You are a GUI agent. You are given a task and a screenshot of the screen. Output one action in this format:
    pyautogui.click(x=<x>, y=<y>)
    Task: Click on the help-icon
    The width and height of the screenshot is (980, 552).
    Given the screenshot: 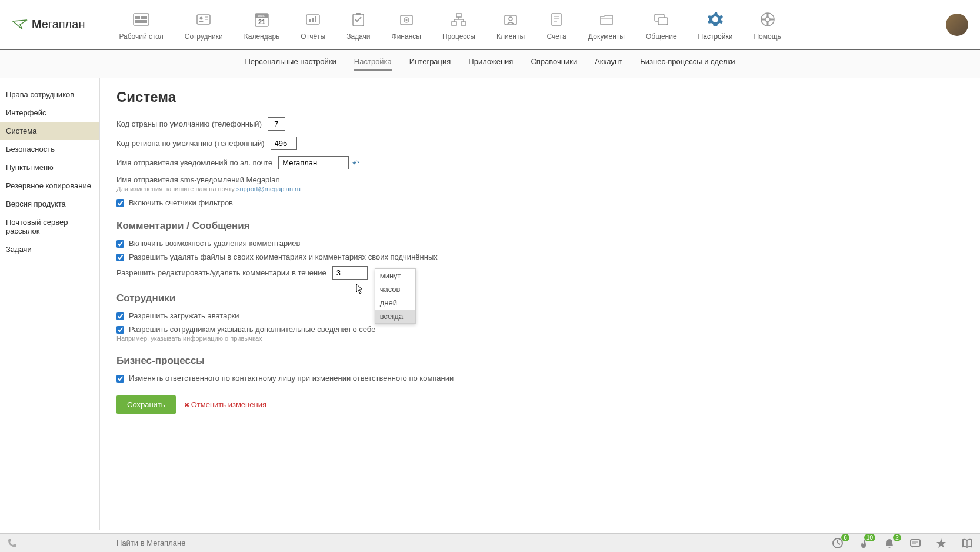 What is the action you would take?
    pyautogui.click(x=768, y=19)
    